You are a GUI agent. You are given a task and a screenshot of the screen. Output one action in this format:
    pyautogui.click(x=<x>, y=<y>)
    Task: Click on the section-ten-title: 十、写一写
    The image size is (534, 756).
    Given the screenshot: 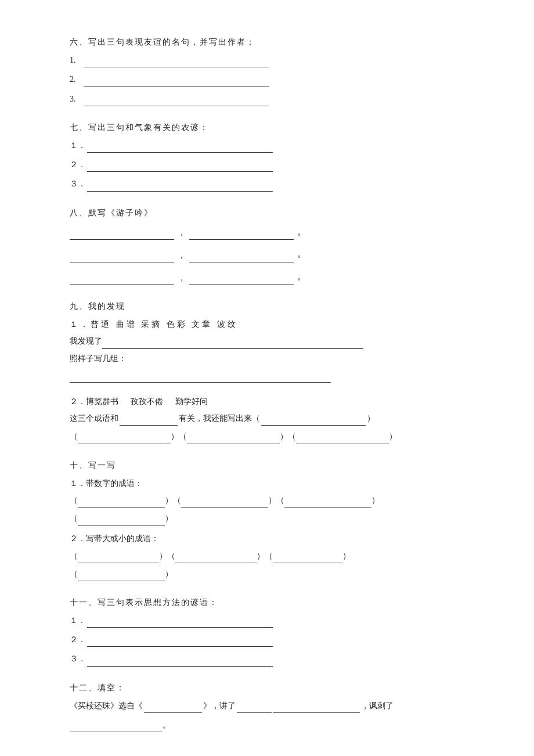 What is the action you would take?
    pyautogui.click(x=270, y=466)
    